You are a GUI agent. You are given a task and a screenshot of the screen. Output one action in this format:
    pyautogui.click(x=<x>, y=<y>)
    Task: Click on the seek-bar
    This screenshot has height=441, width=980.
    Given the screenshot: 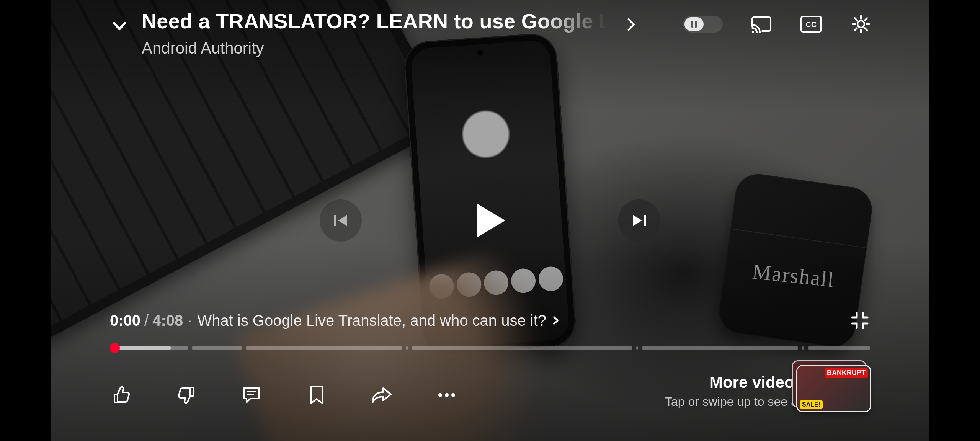 What is the action you would take?
    pyautogui.click(x=490, y=348)
    